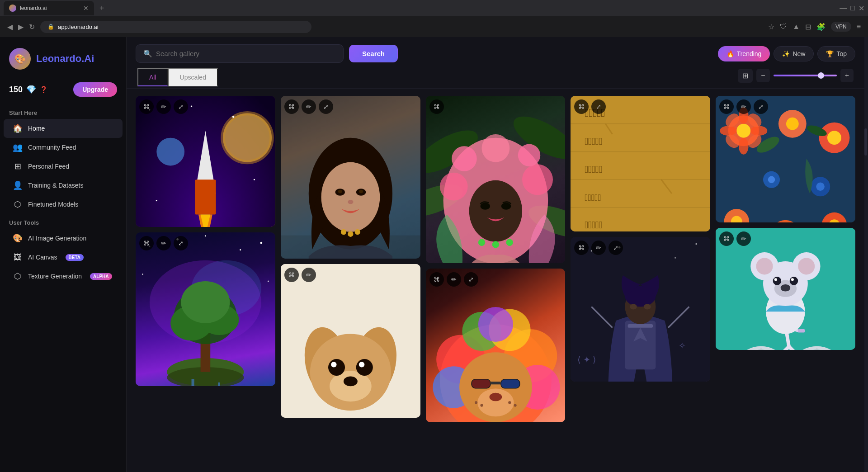 The height and width of the screenshot is (472, 868). What do you see at coordinates (853, 8) in the screenshot?
I see `maximize-button: □` at bounding box center [853, 8].